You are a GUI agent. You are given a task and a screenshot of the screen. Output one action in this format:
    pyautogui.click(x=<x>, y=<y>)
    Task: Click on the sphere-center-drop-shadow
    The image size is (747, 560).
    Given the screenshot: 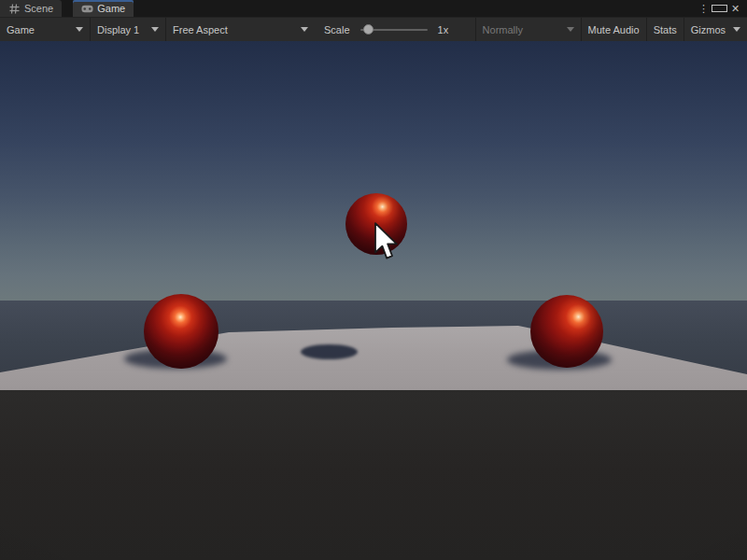 What is the action you would take?
    pyautogui.click(x=329, y=352)
    